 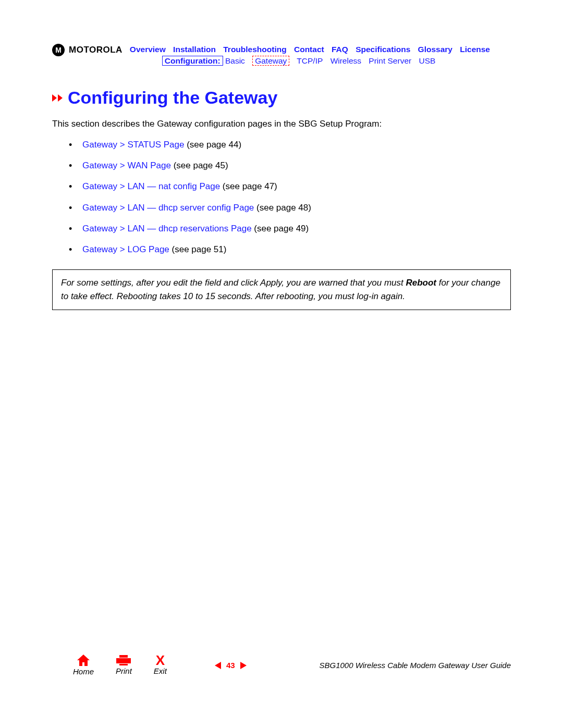 What do you see at coordinates (126, 249) in the screenshot?
I see `link-gateway-log: Gateway > LOG Page` at bounding box center [126, 249].